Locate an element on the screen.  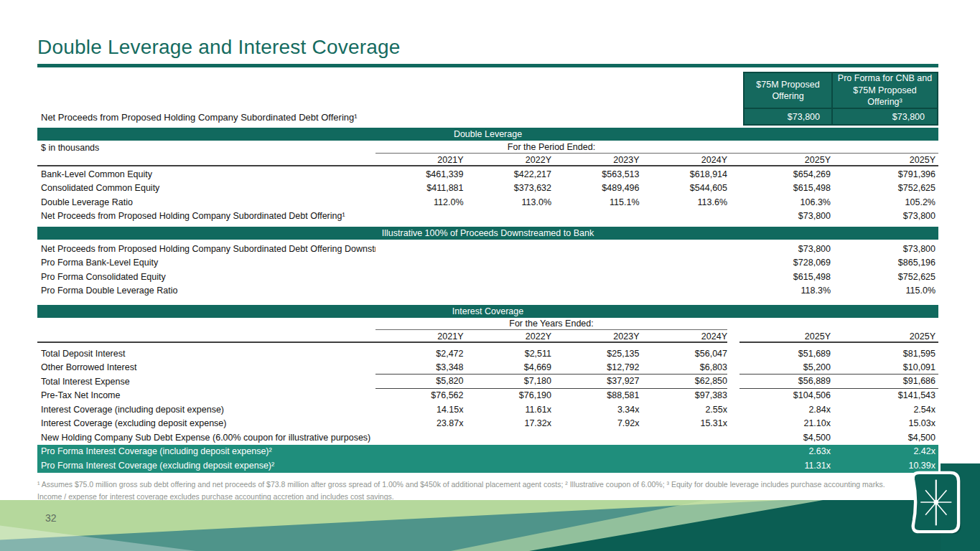
value-cell: 2.84x is located at coordinates (788, 410).